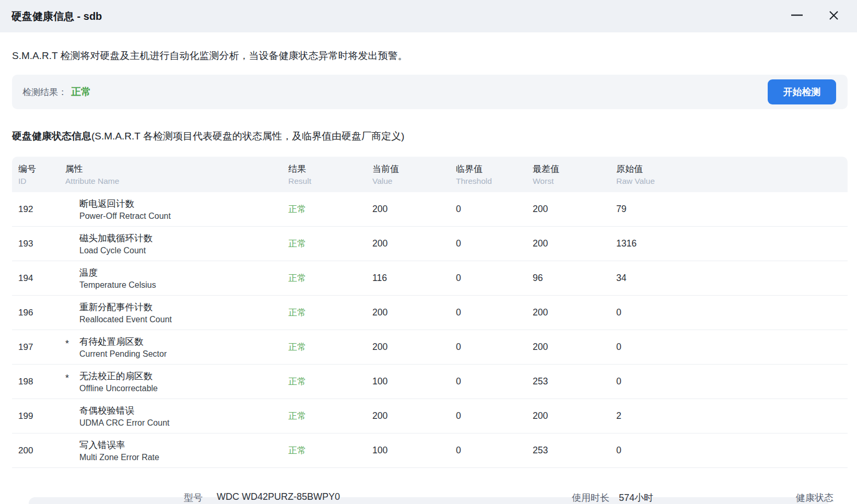 Image resolution: width=857 pixels, height=504 pixels. Describe the element at coordinates (489, 174) in the screenshot. I see `header-cell-threshold: 临界值 Threshold` at that location.